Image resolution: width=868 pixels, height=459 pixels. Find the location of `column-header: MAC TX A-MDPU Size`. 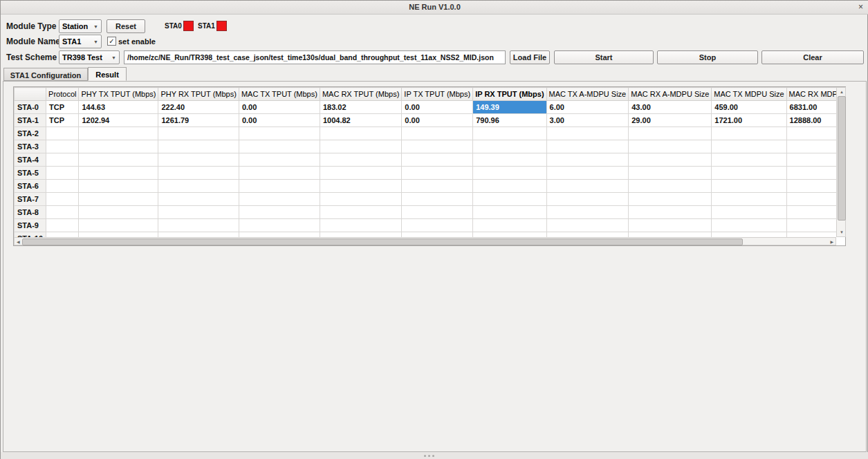

column-header: MAC TX A-MDPU Size is located at coordinates (588, 94).